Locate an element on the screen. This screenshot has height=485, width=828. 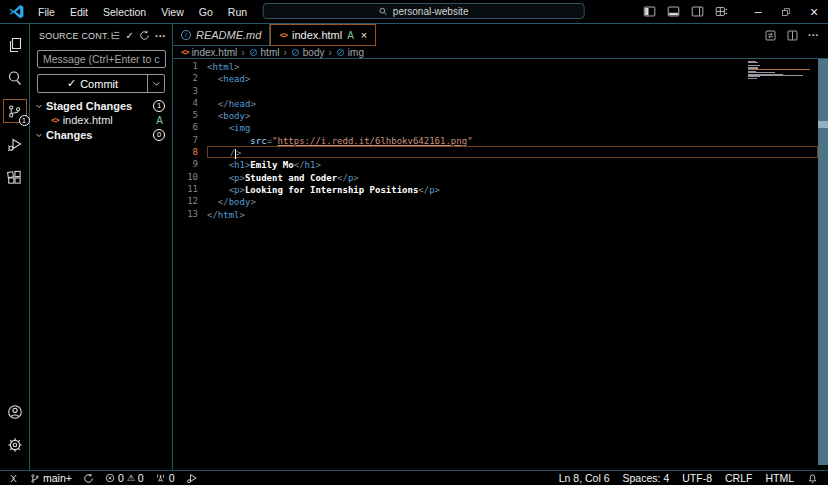
breadcrumb-bar: <>index.html›html›body›img is located at coordinates (500, 52).